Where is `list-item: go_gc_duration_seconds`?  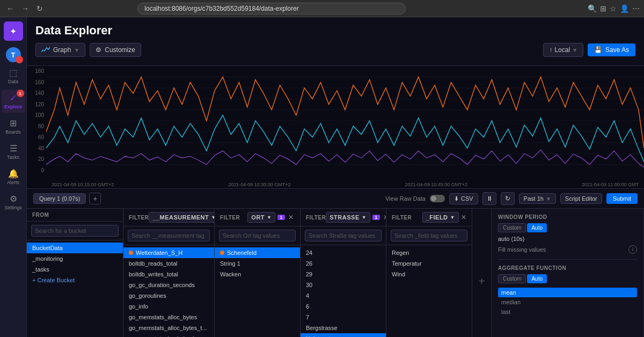
list-item: go_gc_duration_seconds is located at coordinates (169, 285).